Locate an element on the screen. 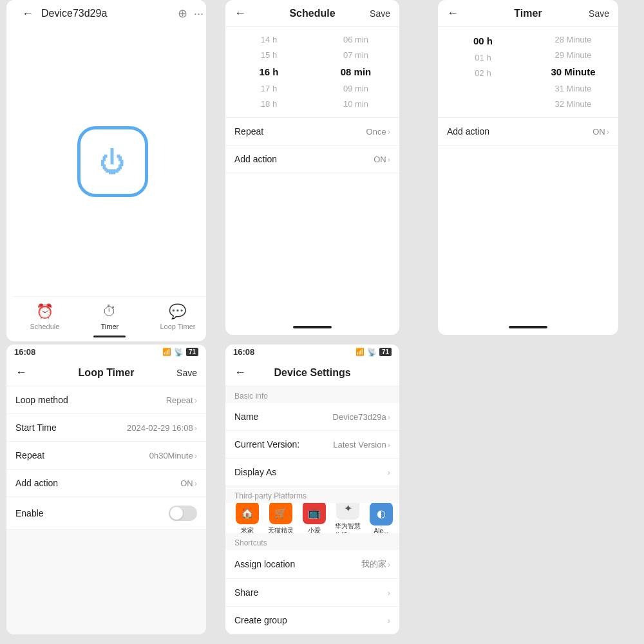  loop-add-action-row: Add action ON › is located at coordinates (106, 483).